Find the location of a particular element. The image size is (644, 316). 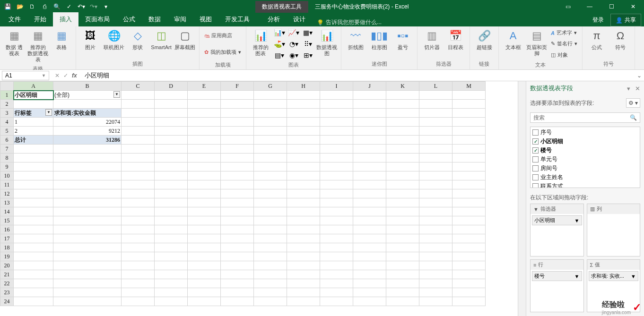

signature-button: ✎签名行▾ is located at coordinates (564, 43).